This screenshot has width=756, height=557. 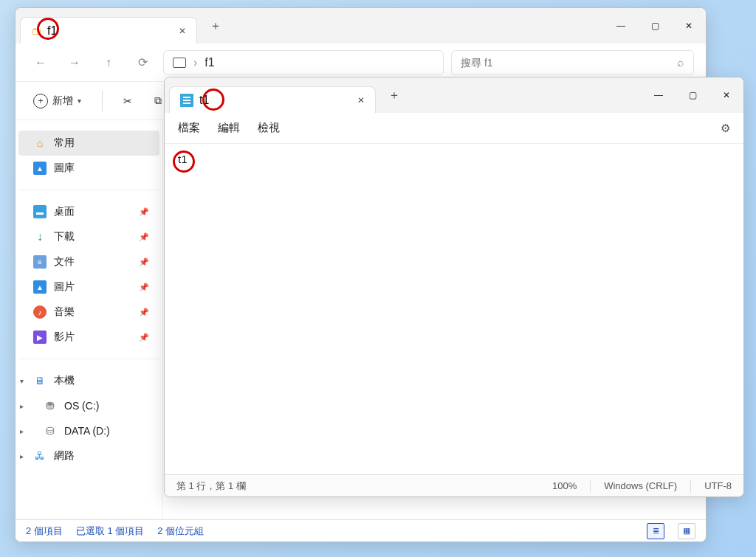 What do you see at coordinates (158, 100) in the screenshot?
I see `copy-icon: ⧉` at bounding box center [158, 100].